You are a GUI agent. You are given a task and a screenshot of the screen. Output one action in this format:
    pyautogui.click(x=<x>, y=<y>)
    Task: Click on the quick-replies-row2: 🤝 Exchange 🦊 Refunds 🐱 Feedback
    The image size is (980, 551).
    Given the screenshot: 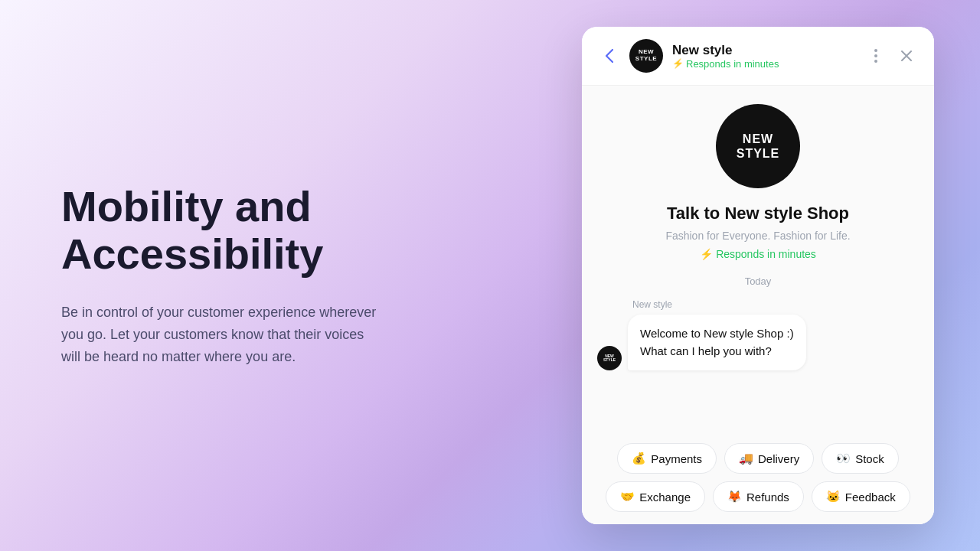 What is the action you would take?
    pyautogui.click(x=758, y=499)
    